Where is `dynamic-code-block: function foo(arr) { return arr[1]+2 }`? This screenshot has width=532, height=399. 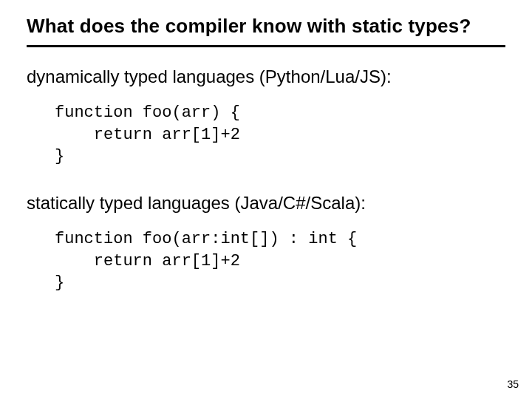
dynamic-code-block: function foo(arr) { return arr[1]+2 } is located at coordinates (280, 134).